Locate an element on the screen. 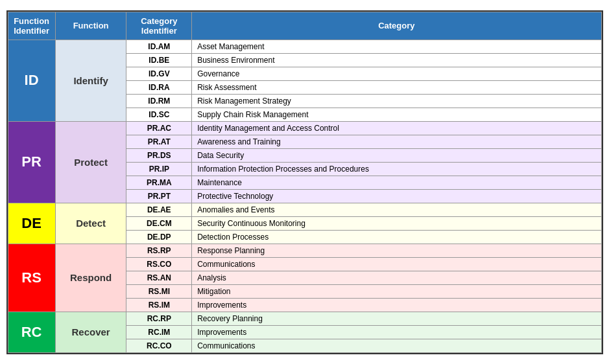  header-function-identifier: FunctionIdentifier is located at coordinates (31, 26).